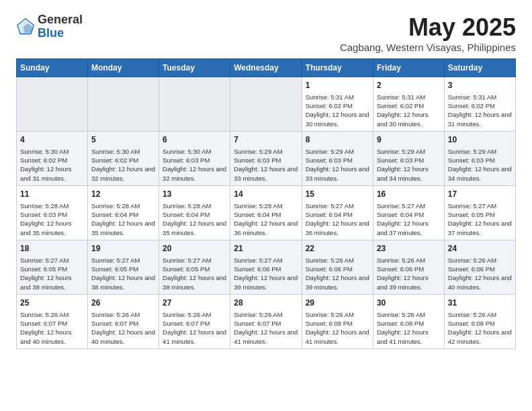 Image resolution: width=532 pixels, height=411 pixels. I want to click on calendar-cell: 3 Sunrise: 5:31 AM Sunset: 6:02 PM Dayli…, so click(480, 105).